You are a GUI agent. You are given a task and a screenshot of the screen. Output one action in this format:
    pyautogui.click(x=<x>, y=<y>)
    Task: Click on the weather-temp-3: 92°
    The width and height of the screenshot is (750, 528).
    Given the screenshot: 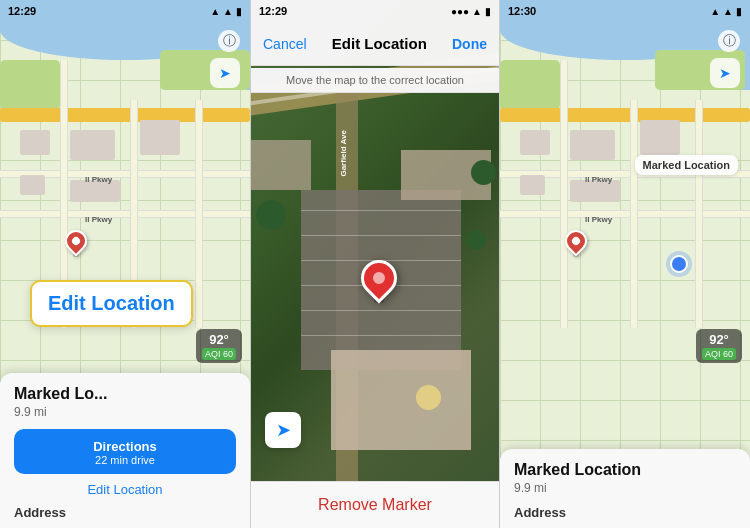 What is the action you would take?
    pyautogui.click(x=719, y=340)
    